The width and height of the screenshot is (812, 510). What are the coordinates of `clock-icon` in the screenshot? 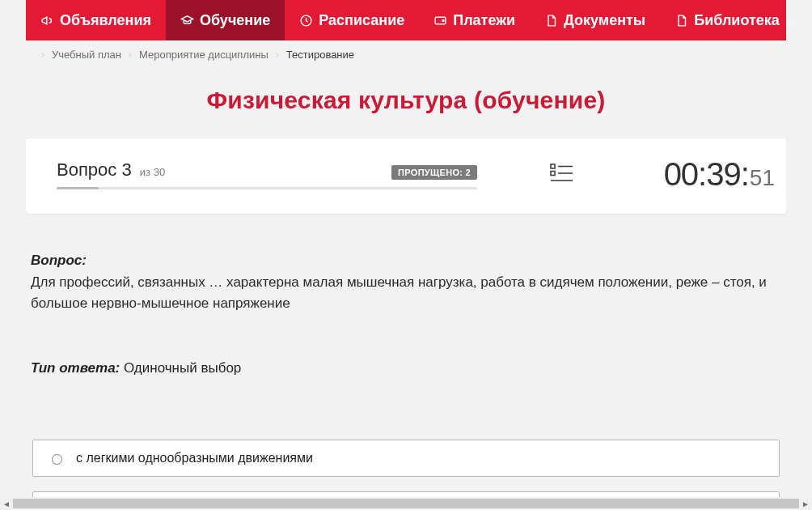 It's located at (306, 21).